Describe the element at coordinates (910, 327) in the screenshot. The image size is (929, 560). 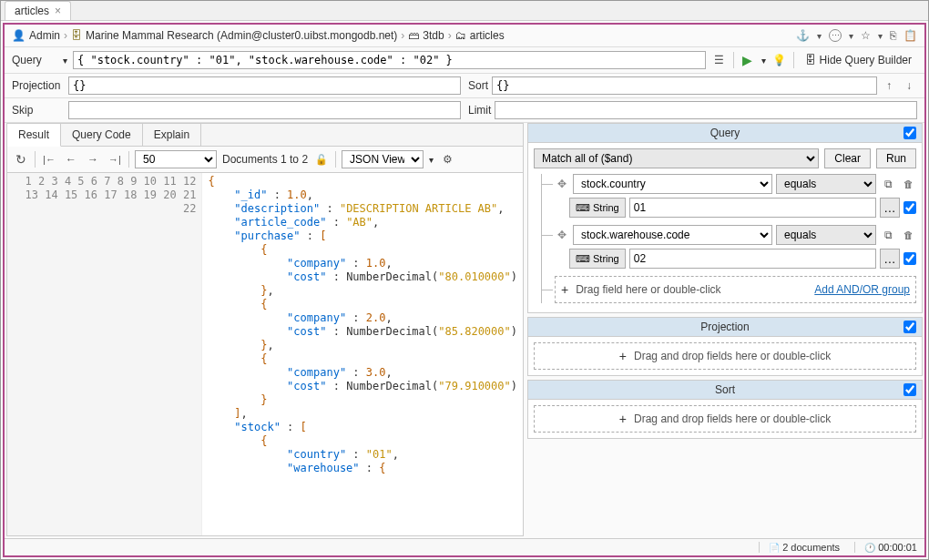
I see `projection-enabled-checkbox` at that location.